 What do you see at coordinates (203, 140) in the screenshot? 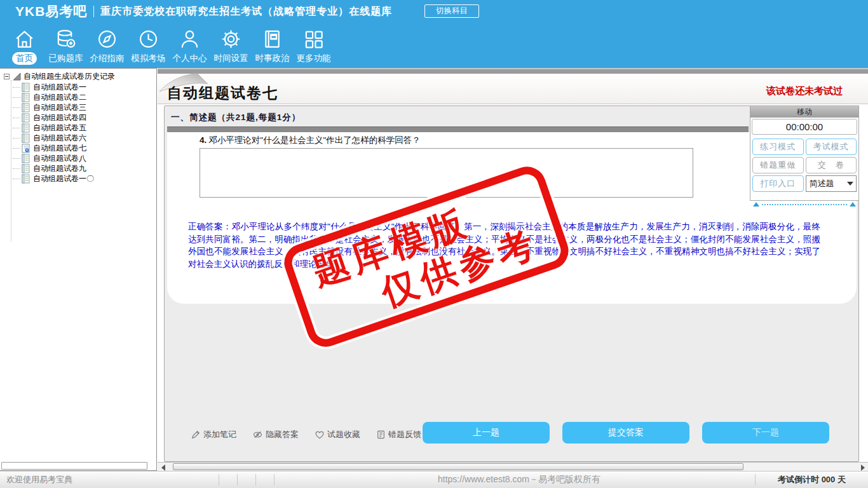
I see `question-number: 4.` at bounding box center [203, 140].